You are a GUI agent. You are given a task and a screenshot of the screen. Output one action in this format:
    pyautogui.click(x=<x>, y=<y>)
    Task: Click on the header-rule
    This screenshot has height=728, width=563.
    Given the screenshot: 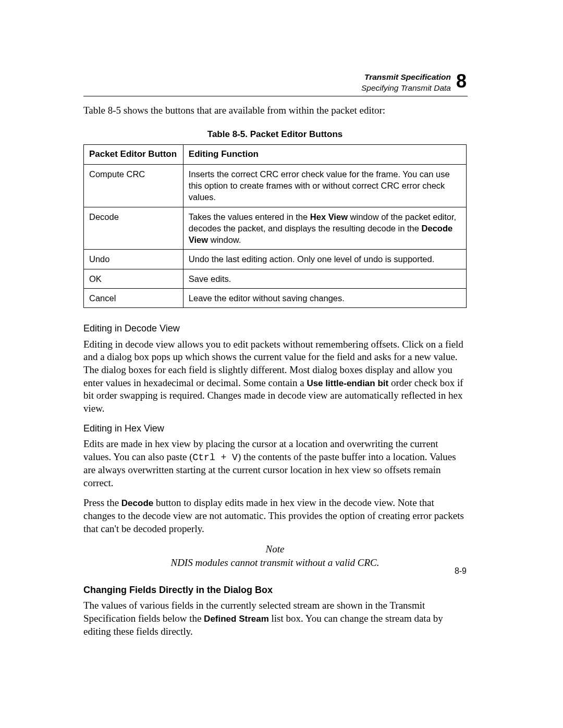 What is the action you would take?
    pyautogui.click(x=275, y=96)
    